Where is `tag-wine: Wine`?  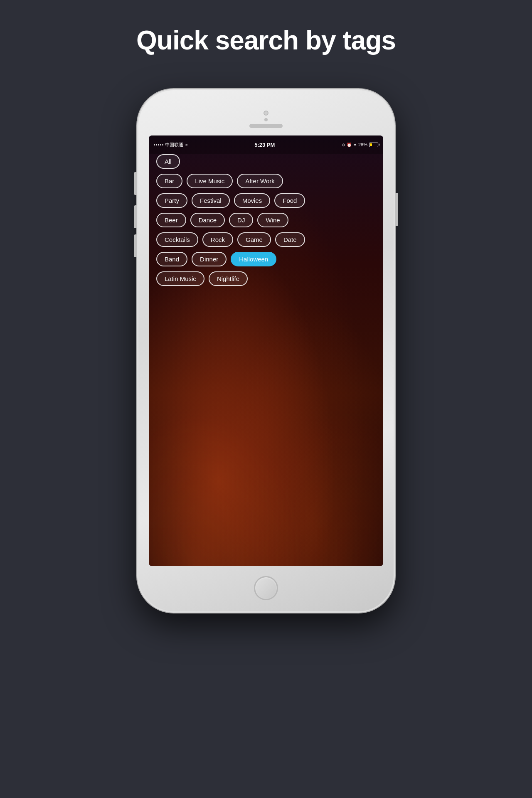
tag-wine: Wine is located at coordinates (273, 220).